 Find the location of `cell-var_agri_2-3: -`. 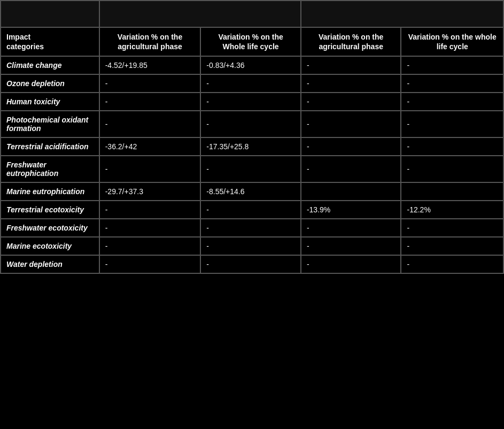

cell-var_agri_2-3: - is located at coordinates (351, 124).